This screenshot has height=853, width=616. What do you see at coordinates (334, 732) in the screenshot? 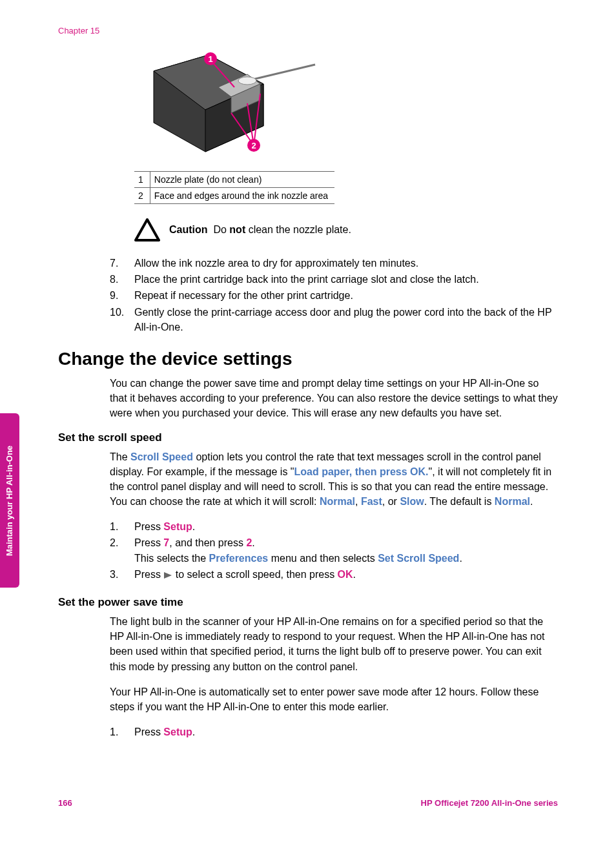
I see `power-steps: 1. Press Setup.` at bounding box center [334, 732].